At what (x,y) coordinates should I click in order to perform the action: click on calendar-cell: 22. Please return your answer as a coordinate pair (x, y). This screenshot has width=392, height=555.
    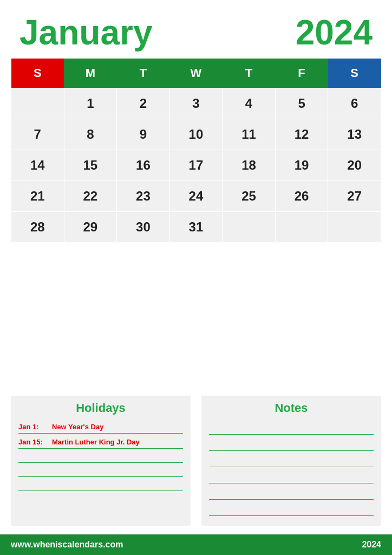
    Looking at the image, I should click on (90, 196).